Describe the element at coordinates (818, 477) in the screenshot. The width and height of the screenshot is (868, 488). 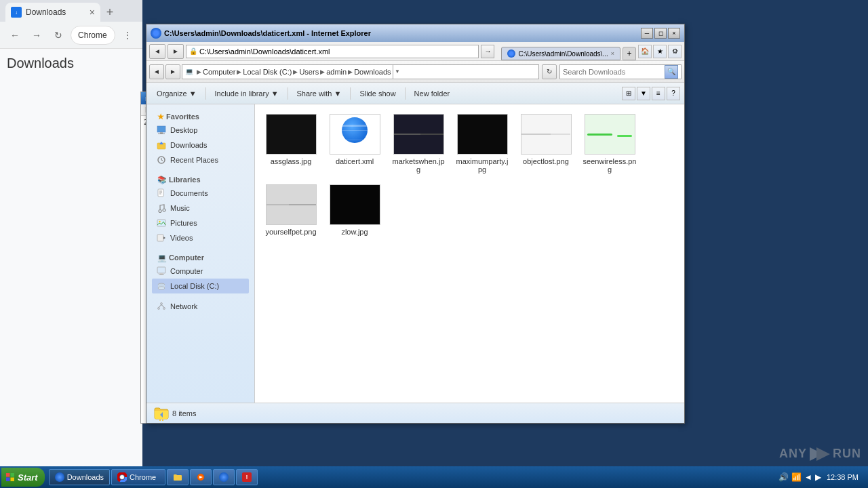
I see `play-tray-icon: ▶` at that location.